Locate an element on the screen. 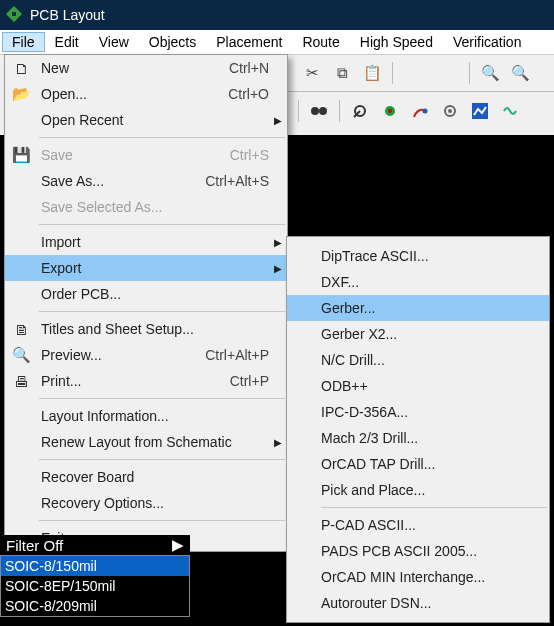 This screenshot has width=554, height=626. menu-bar: File Edit View Objects Placement Route H… is located at coordinates (277, 42).